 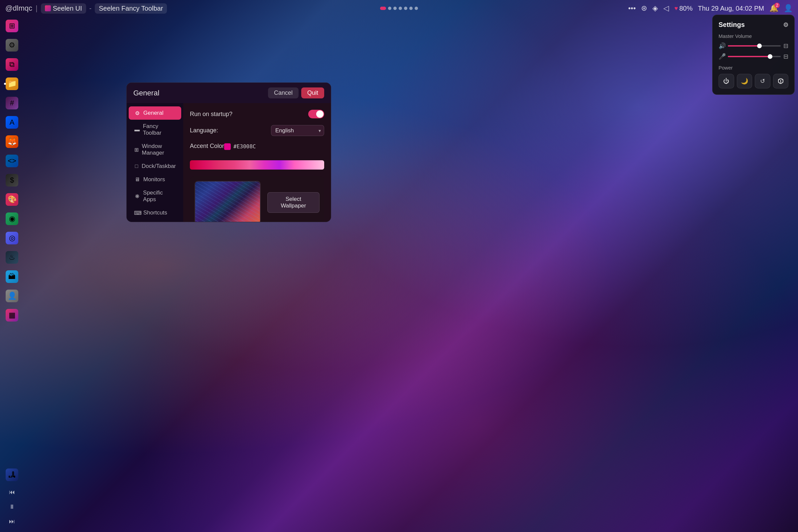 What do you see at coordinates (754, 56) in the screenshot?
I see `mic-volume-row: 🎤 ⊟` at bounding box center [754, 56].